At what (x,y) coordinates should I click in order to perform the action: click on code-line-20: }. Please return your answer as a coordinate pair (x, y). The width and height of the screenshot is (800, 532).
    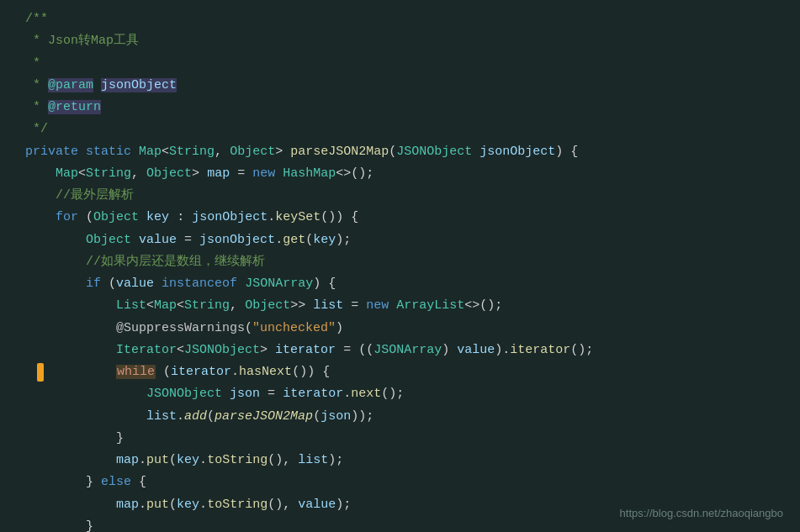
    Looking at the image, I should click on (404, 439).